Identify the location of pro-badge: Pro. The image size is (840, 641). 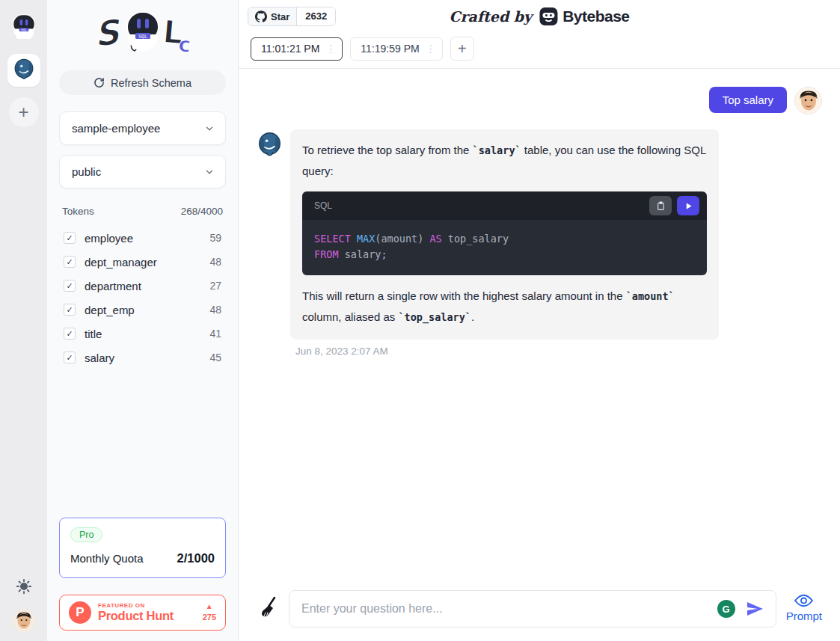
(87, 535).